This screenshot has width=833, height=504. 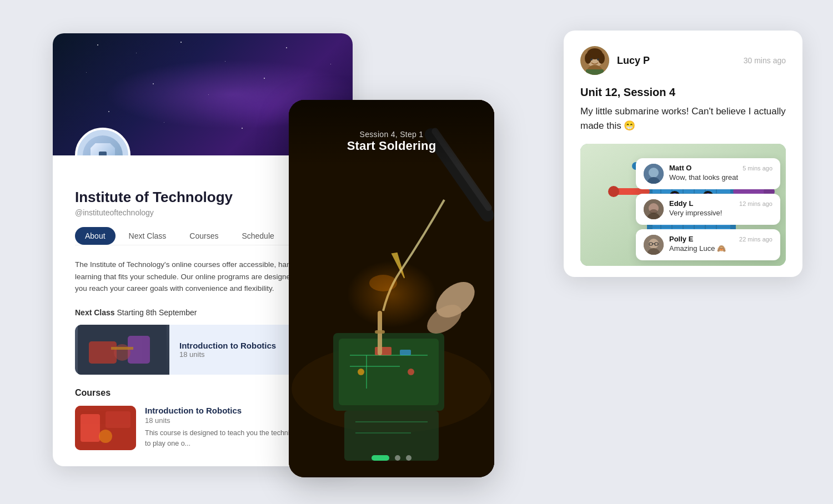 I want to click on session-progress-dots, so click(x=392, y=458).